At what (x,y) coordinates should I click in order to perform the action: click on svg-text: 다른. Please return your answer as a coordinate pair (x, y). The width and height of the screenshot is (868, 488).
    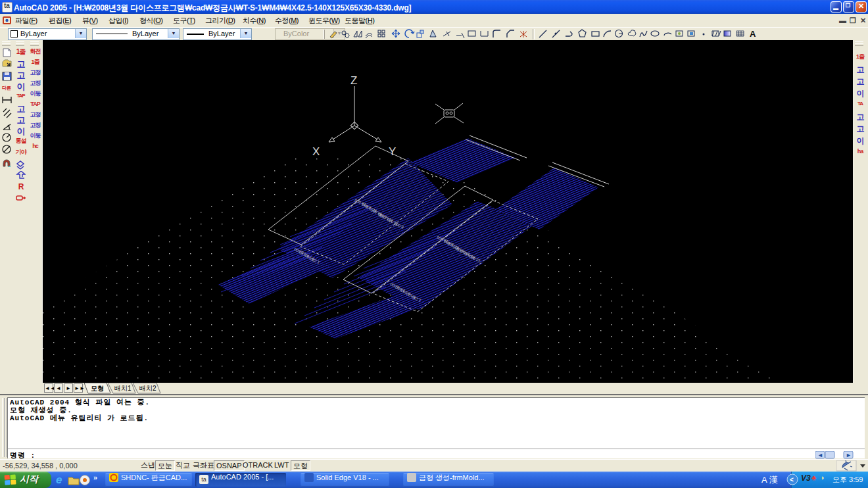
    Looking at the image, I should click on (7, 88).